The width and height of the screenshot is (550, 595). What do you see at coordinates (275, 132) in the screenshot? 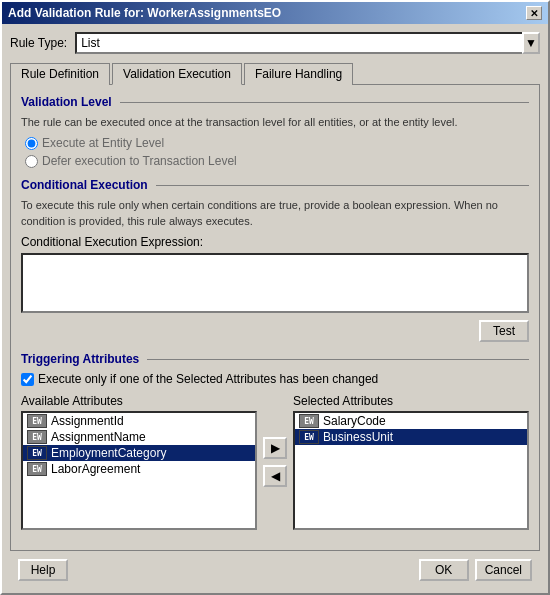
I see `validation-level-section: Validation Level The rule can be execute…` at bounding box center [275, 132].